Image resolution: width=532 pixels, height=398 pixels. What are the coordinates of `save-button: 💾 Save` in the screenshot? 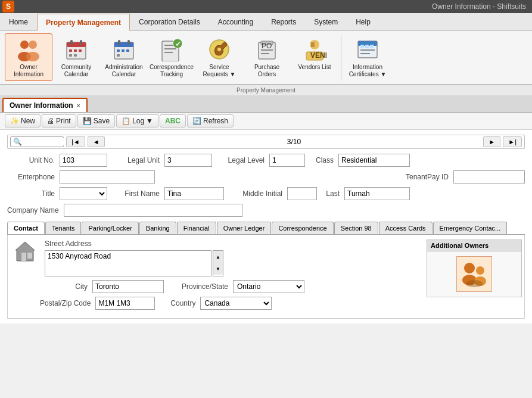 It's located at (97, 121).